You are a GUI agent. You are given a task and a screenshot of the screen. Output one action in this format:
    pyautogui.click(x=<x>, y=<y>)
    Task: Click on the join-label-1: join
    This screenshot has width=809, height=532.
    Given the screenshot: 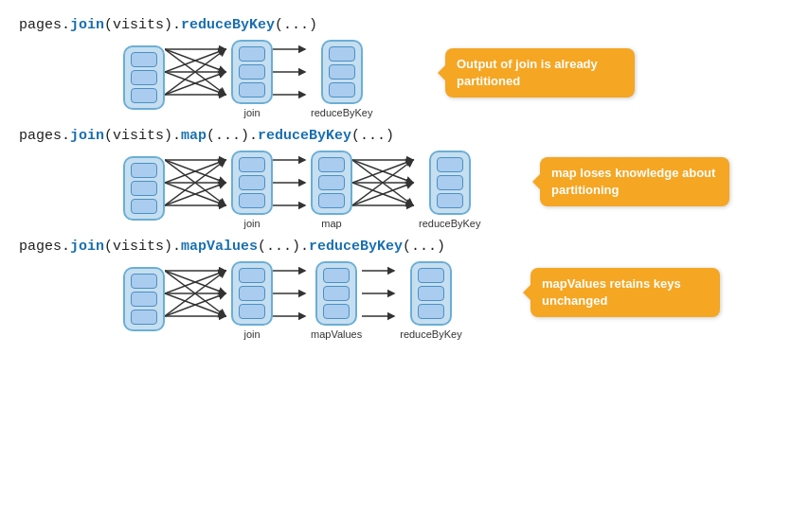 What is the action you would take?
    pyautogui.click(x=252, y=113)
    